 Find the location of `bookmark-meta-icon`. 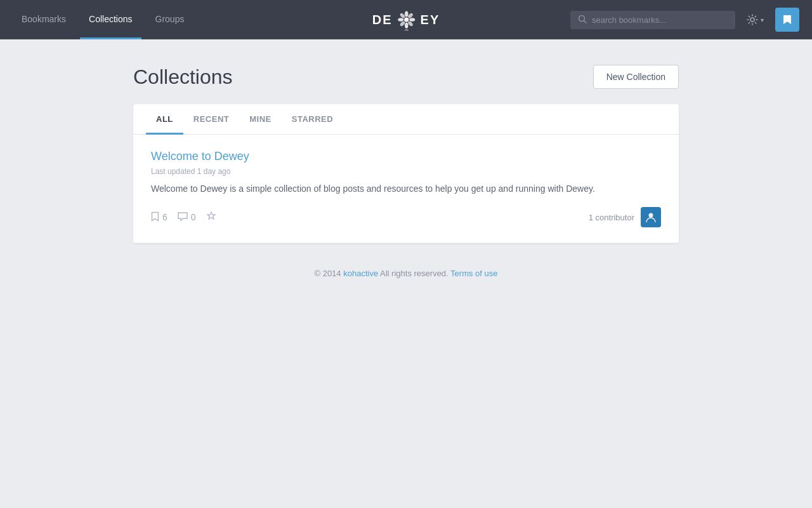

bookmark-meta-icon is located at coordinates (155, 217).